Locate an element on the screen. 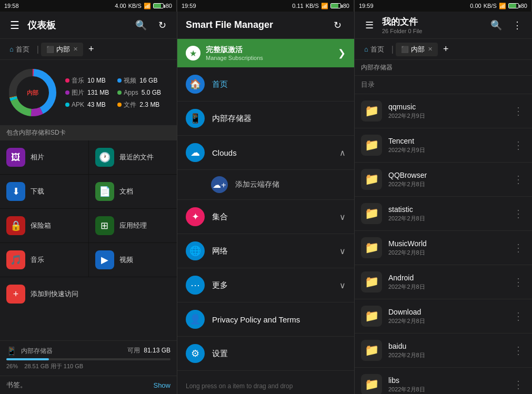  refresh-button-1: ↻ is located at coordinates (162, 25).